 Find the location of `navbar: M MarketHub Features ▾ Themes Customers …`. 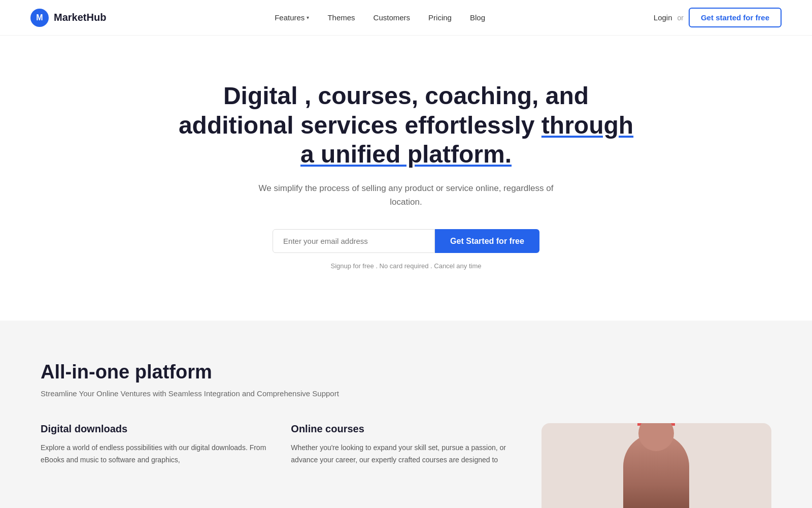

navbar: M MarketHub Features ▾ Themes Customers … is located at coordinates (406, 18).